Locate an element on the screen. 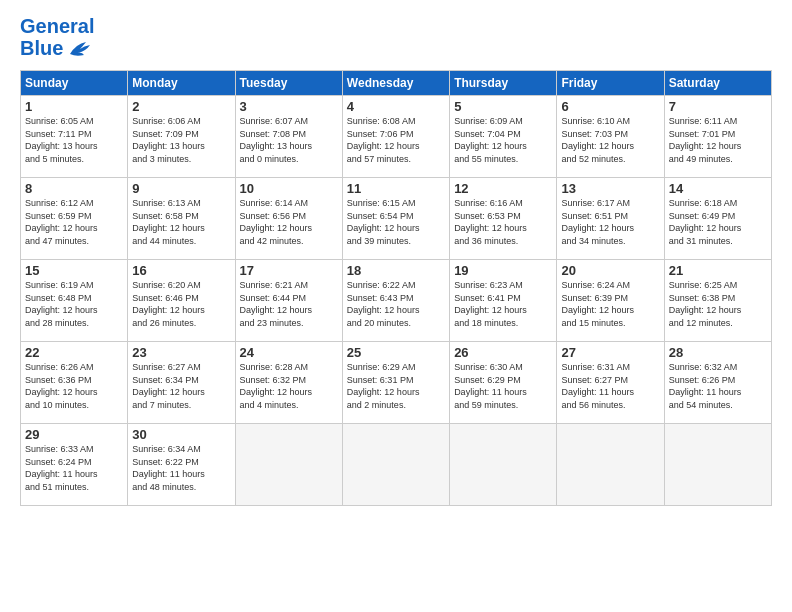 The width and height of the screenshot is (792, 612). day-number: 8 is located at coordinates (74, 188).